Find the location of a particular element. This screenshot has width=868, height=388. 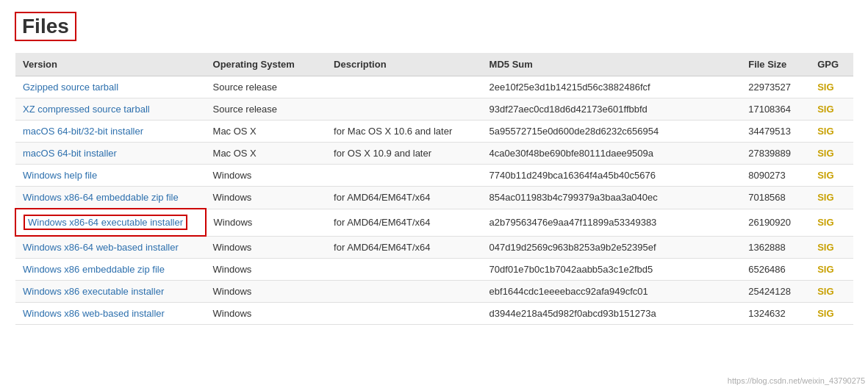

cell-version: XZ compressed source tarball is located at coordinates (110, 109).